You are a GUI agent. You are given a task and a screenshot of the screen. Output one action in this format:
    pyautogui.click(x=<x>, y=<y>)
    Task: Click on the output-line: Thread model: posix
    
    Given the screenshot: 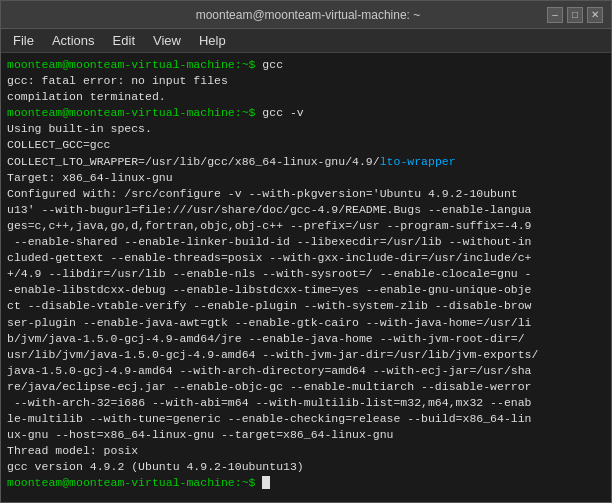 What is the action you would take?
    pyautogui.click(x=306, y=451)
    